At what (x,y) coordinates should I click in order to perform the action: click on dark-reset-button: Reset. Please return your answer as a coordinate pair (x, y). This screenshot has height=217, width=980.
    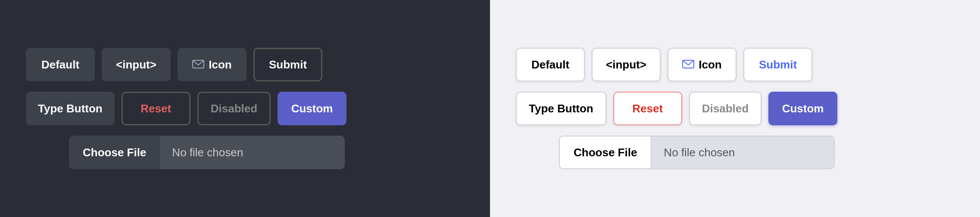
    Looking at the image, I should click on (156, 108).